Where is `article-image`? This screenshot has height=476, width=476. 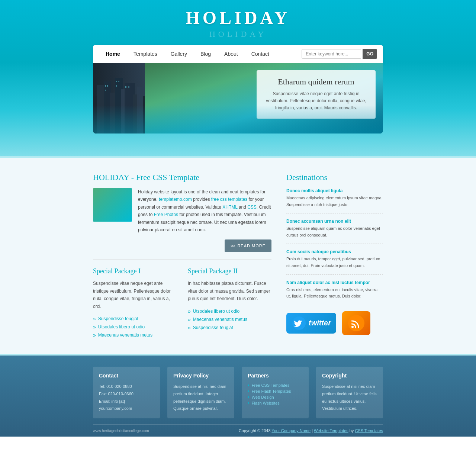 article-image is located at coordinates (112, 205).